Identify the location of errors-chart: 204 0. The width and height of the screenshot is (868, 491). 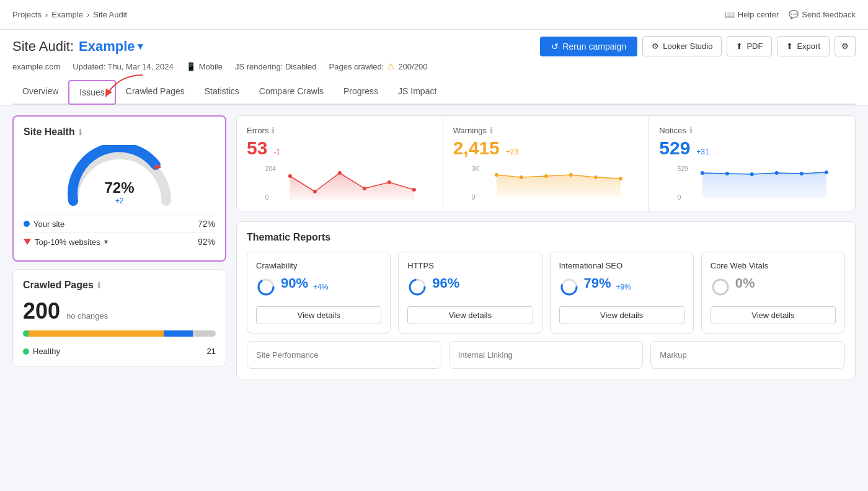
(340, 182).